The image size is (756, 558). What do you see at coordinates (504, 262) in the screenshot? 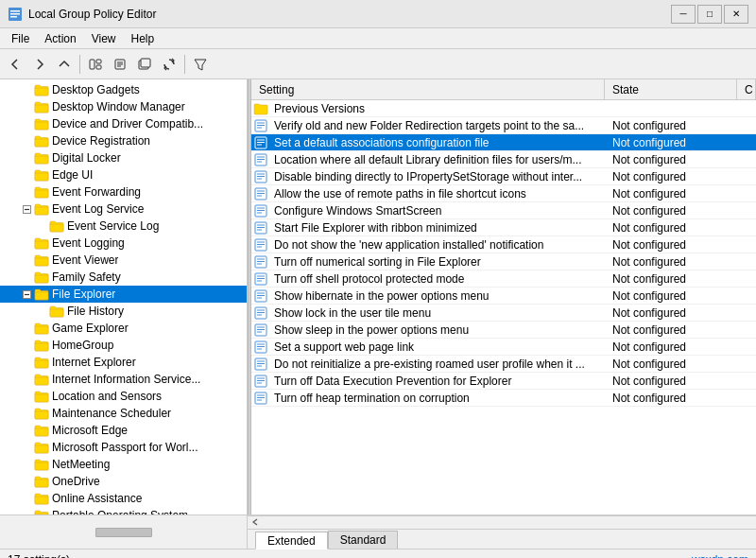
I see `list-row: Turn off numerical sorting in File Explo…` at bounding box center [504, 262].